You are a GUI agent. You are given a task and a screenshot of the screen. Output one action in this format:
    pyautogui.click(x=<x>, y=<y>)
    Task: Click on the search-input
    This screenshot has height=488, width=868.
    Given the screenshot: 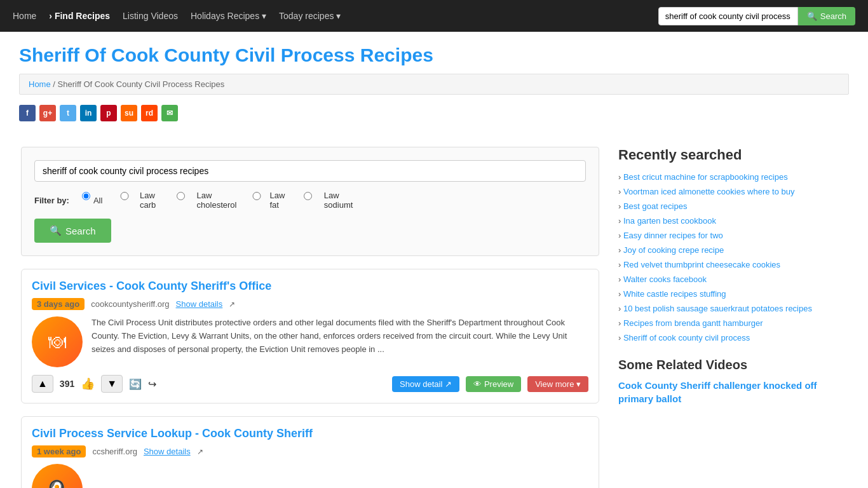 What is the action you would take?
    pyautogui.click(x=310, y=171)
    